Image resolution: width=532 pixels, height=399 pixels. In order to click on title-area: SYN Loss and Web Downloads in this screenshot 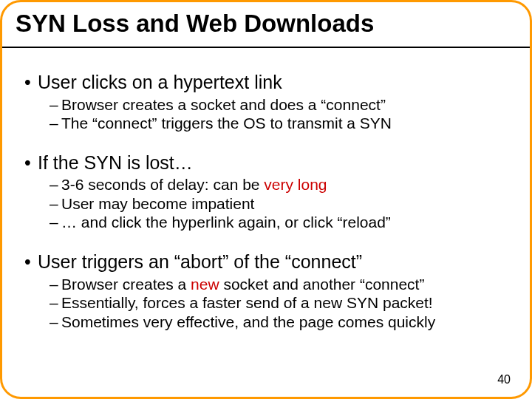, I will do `click(266, 25)`.